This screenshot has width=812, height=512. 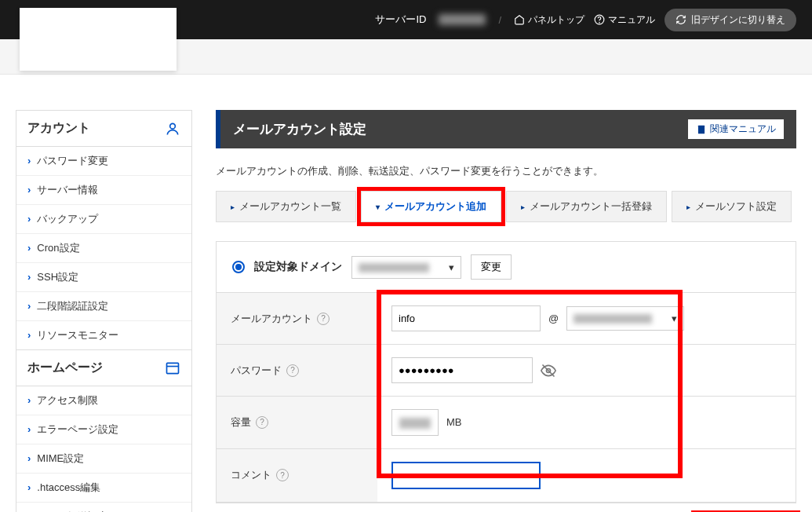 What do you see at coordinates (587, 207) in the screenshot?
I see `tab-mail-bulk: ▸ メールアカウント一括登録` at bounding box center [587, 207].